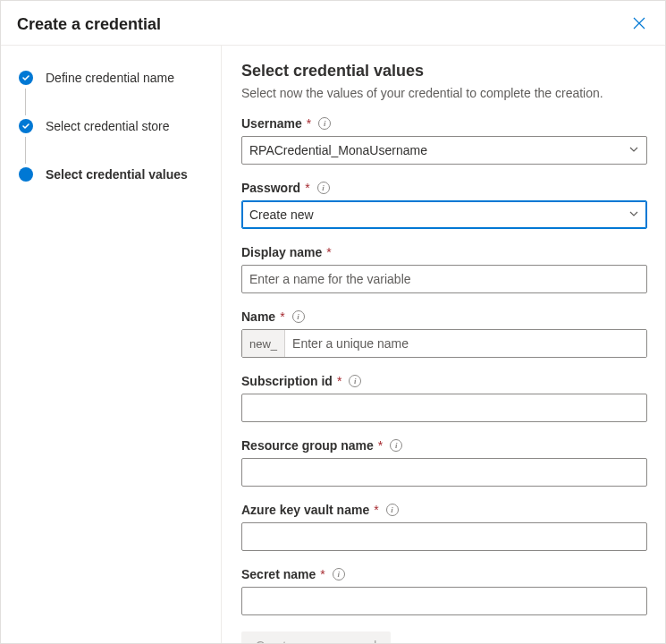 The height and width of the screenshot is (644, 666). What do you see at coordinates (444, 215) in the screenshot?
I see `password-select: Create new` at bounding box center [444, 215].